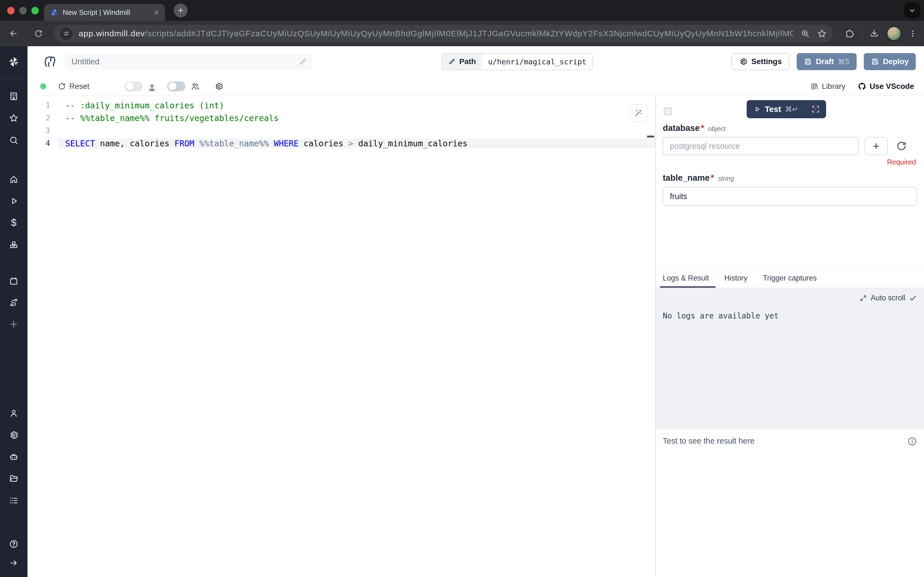 The width and height of the screenshot is (924, 577). Describe the element at coordinates (14, 96) in the screenshot. I see `sidebar-item-workspace` at that location.